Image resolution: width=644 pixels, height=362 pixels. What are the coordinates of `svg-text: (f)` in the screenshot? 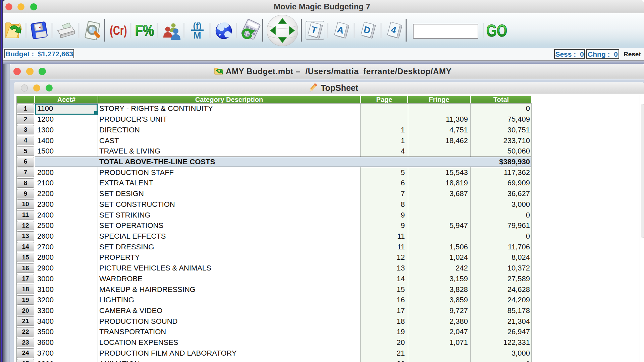 It's located at (197, 26).